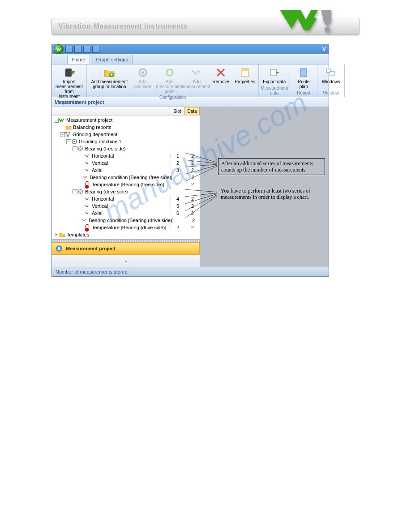  Describe the element at coordinates (126, 163) in the screenshot. I see `tree-free-item-1: Vertical 2 2` at that location.